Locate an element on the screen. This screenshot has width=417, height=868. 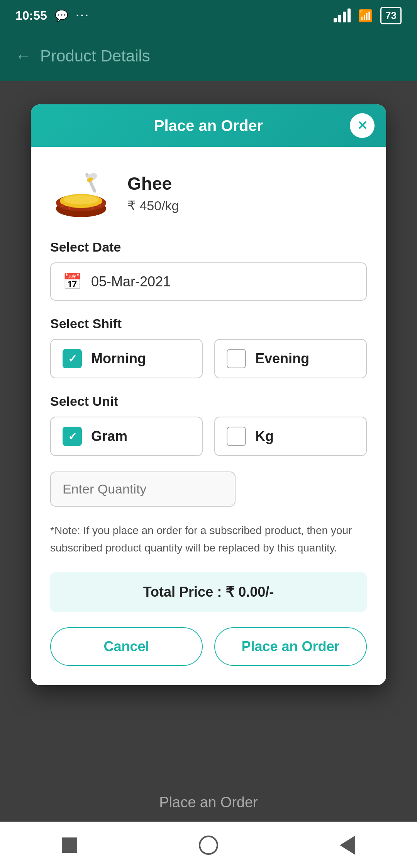
evening-label: Evening is located at coordinates (282, 359).